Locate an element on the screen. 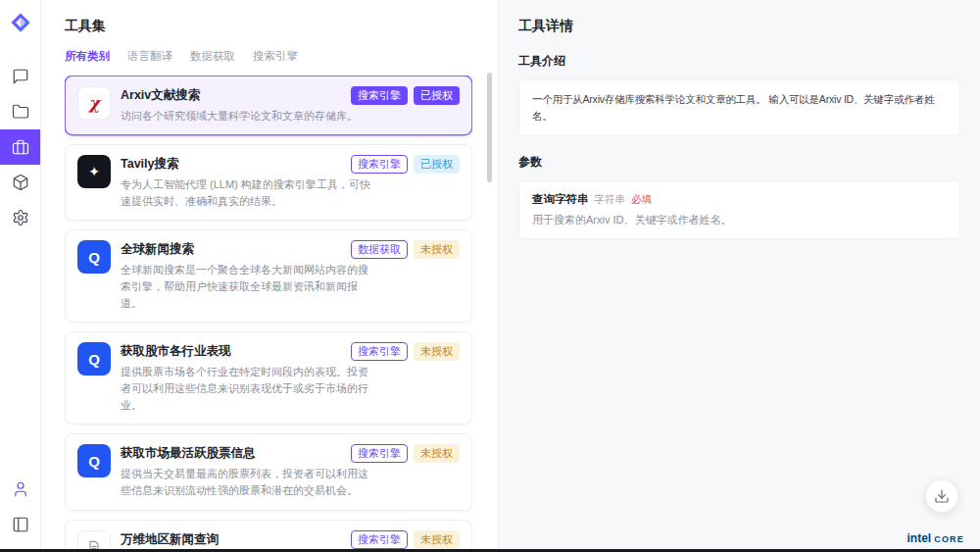 This screenshot has width=980, height=552. sidebar-item-folder is located at coordinates (20, 112).